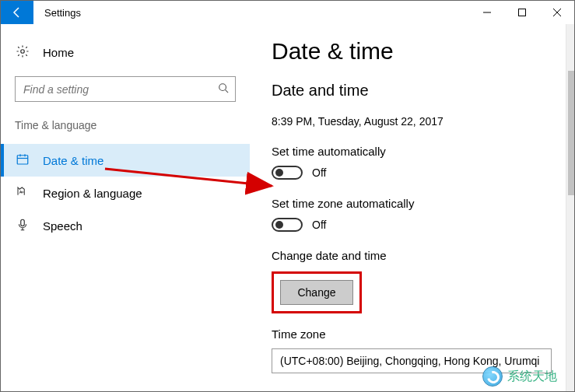 Image resolution: width=575 pixels, height=392 pixels. Describe the element at coordinates (93, 193) in the screenshot. I see `sidebar-item-label: Region & language` at that location.